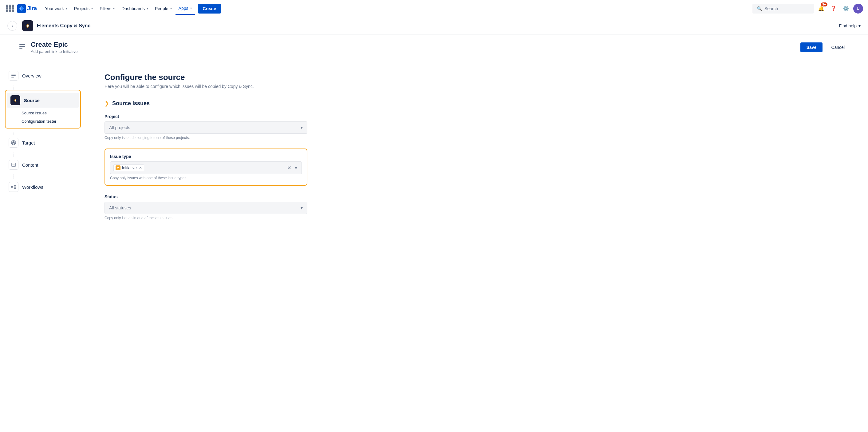  I want to click on sidebar-overview-label: Overview, so click(32, 76).